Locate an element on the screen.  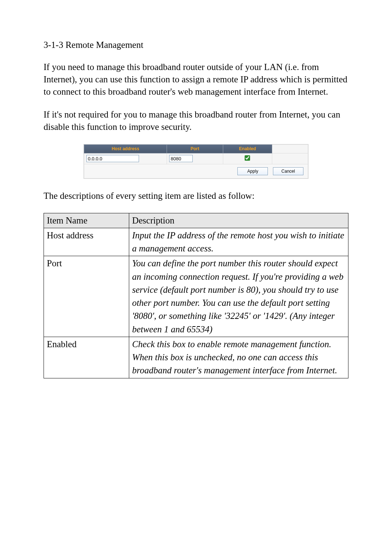
cell-description: Input the IP address of the remote host … is located at coordinates (238, 242).